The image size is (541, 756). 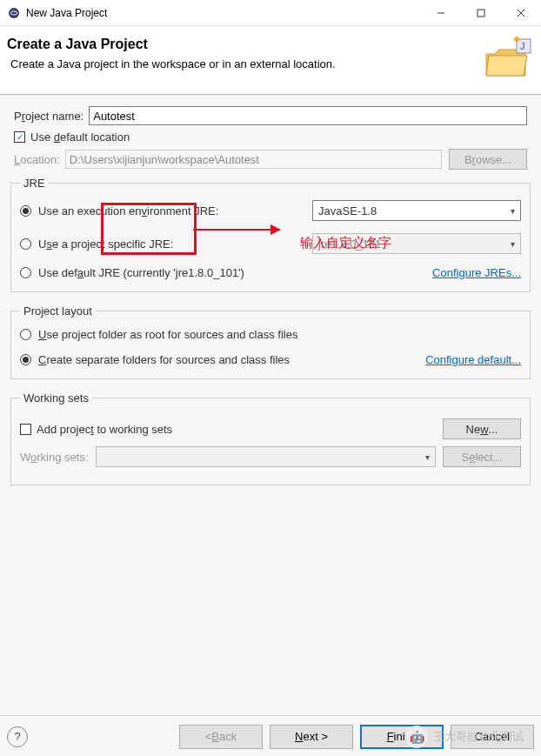 I want to click on use-default-location-checkbox: ✓, so click(x=19, y=137).